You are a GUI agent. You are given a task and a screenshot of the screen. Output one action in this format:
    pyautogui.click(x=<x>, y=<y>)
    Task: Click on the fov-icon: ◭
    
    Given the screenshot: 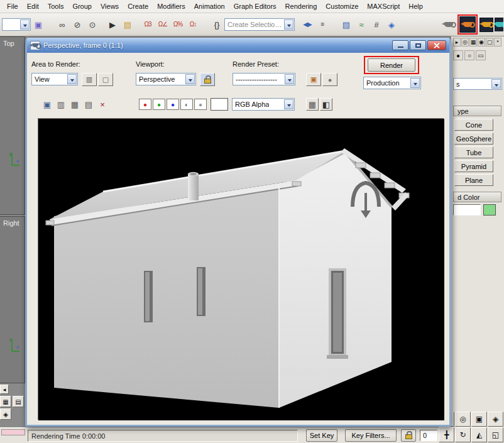 What is the action you would take?
    pyautogui.click(x=479, y=435)
    